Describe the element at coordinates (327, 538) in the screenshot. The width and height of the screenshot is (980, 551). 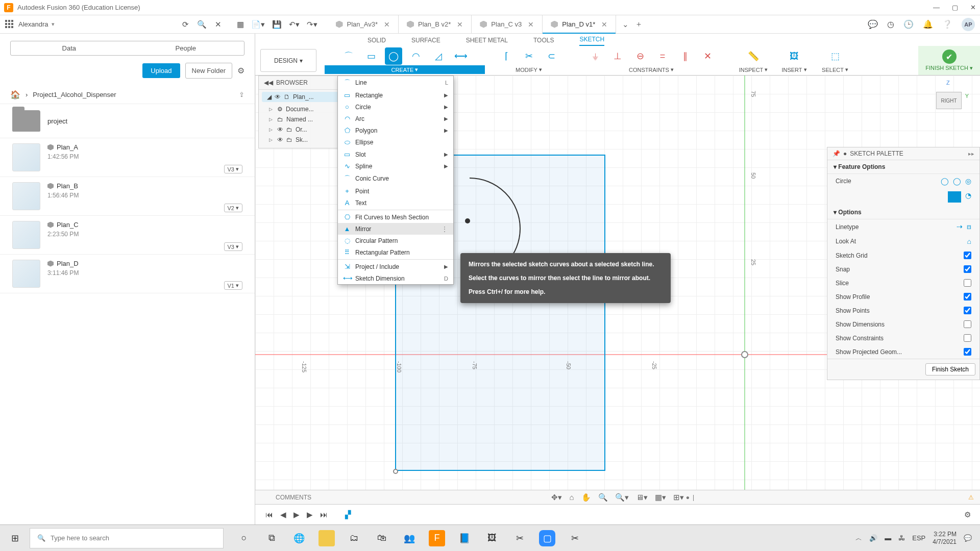
I see `app-icon` at that location.